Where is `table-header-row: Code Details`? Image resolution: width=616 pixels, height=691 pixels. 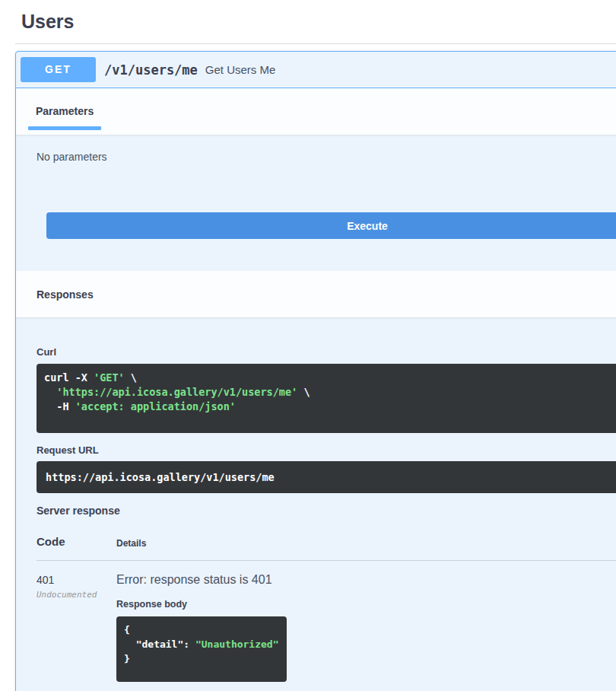 table-header-row: Code Details is located at coordinates (326, 548).